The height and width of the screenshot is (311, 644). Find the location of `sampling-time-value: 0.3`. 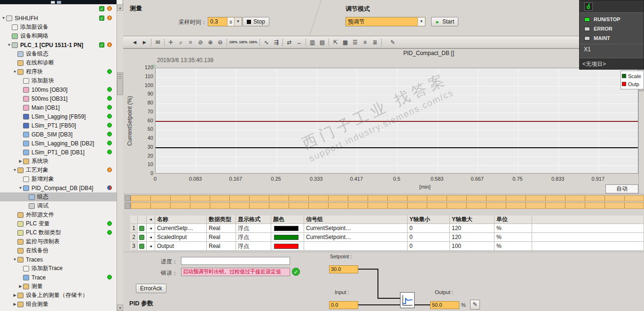

sampling-time-value: 0.3 is located at coordinates (218, 22).